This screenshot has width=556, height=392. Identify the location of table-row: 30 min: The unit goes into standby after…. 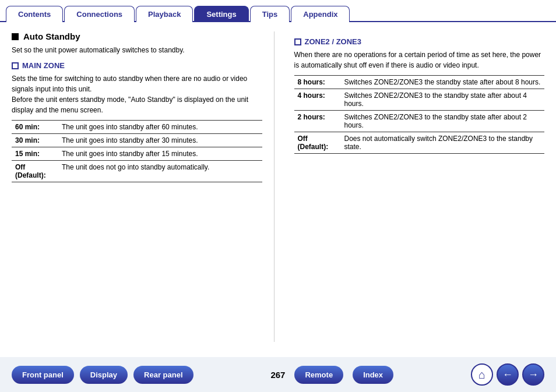
(137, 141).